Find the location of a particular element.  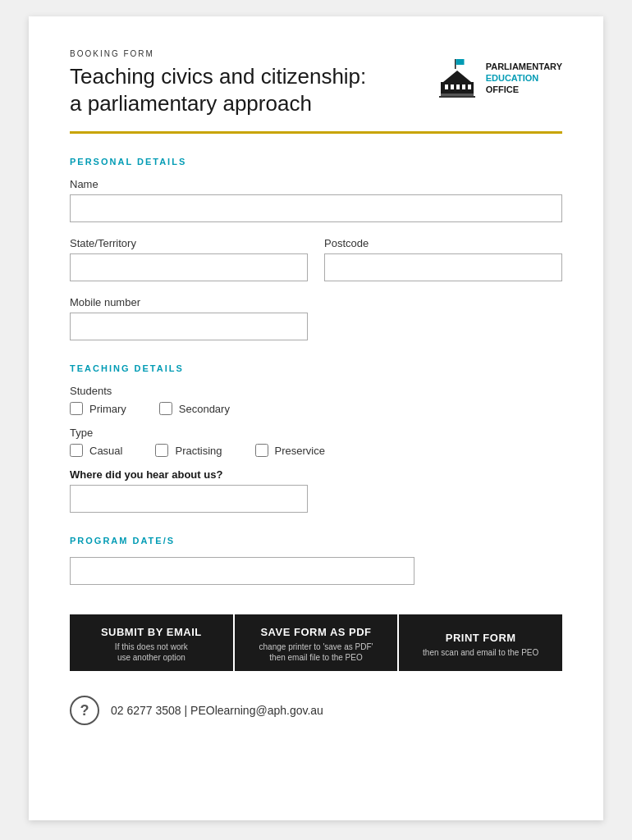

mobile-label: Mobile number is located at coordinates (189, 302).